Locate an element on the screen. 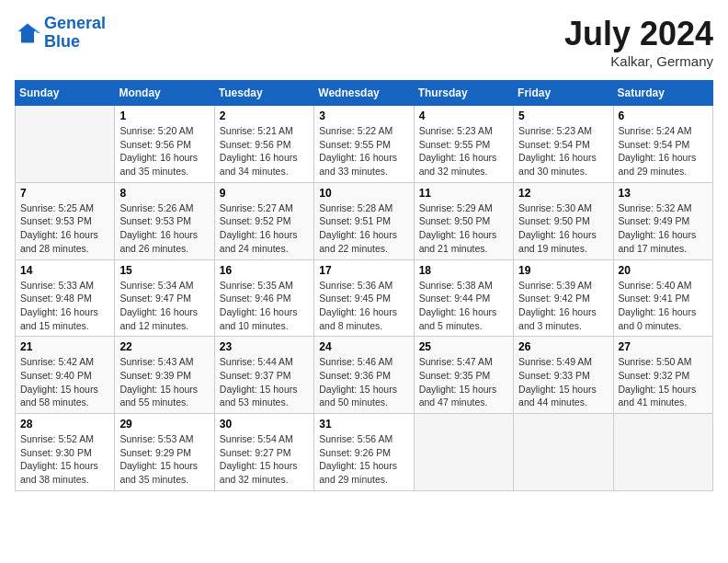 The height and width of the screenshot is (563, 728). calendar-cell: 3Sunrise: 5:22 AM Sunset: 9:55 PM Daylig… is located at coordinates (364, 144).